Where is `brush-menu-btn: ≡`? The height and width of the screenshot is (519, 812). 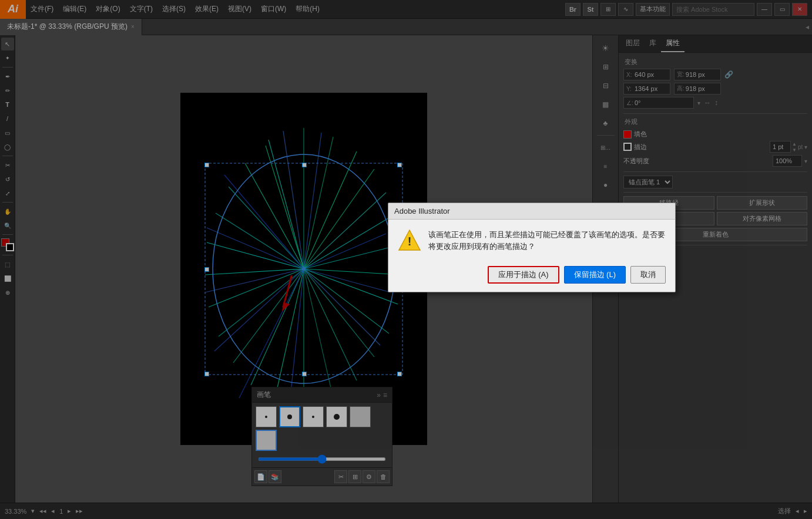
brush-menu-btn: ≡ is located at coordinates (385, 395).